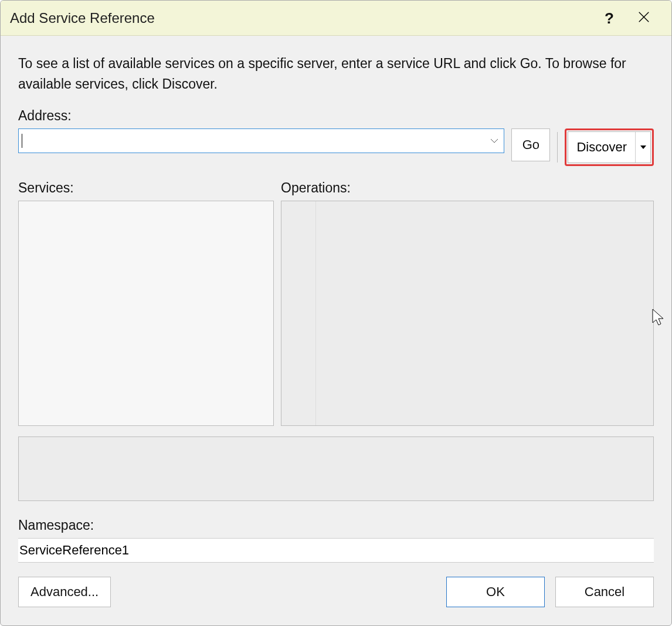  Describe the element at coordinates (633, 18) in the screenshot. I see `title-bar-controls: ?` at that location.